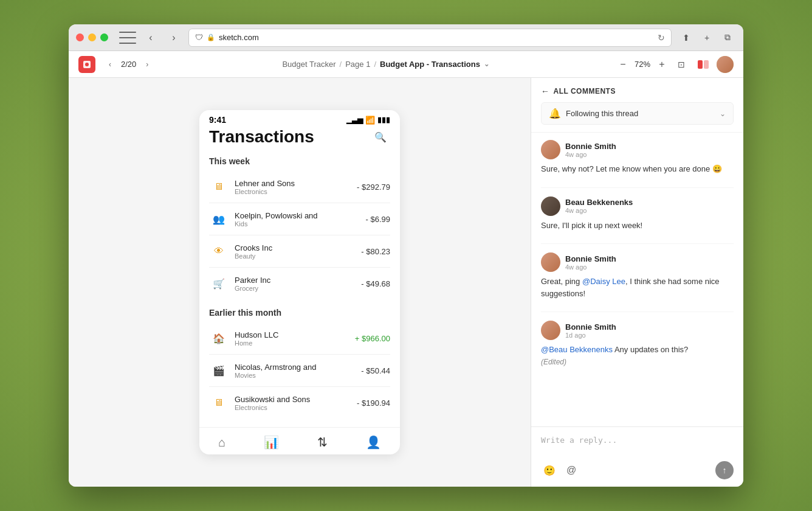 Image resolution: width=812 pixels, height=511 pixels. What do you see at coordinates (271, 442) in the screenshot?
I see `stats-icon: 📊` at bounding box center [271, 442].